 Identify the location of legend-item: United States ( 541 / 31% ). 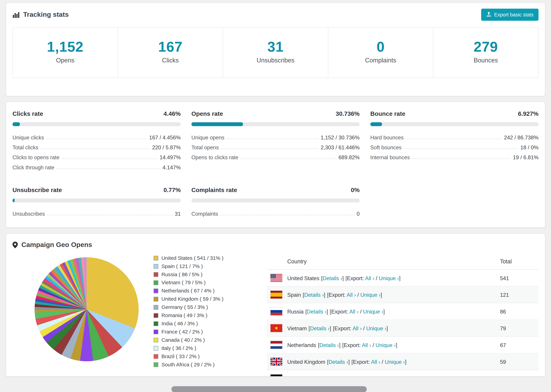
(210, 258).